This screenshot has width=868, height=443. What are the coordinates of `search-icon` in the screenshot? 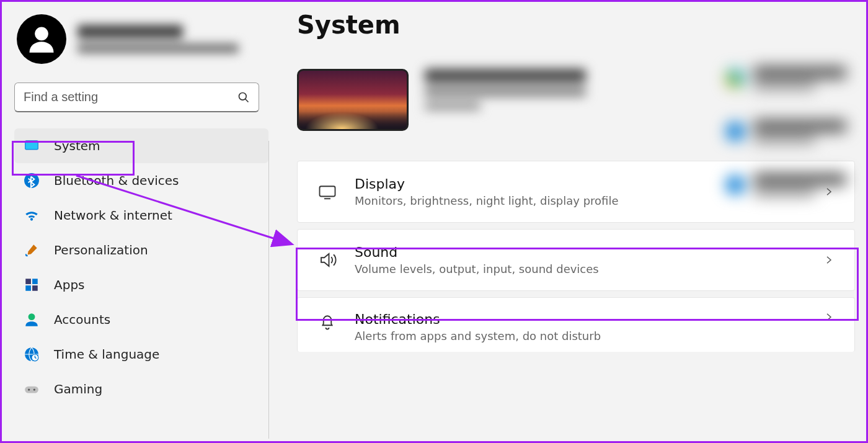 It's located at (244, 97).